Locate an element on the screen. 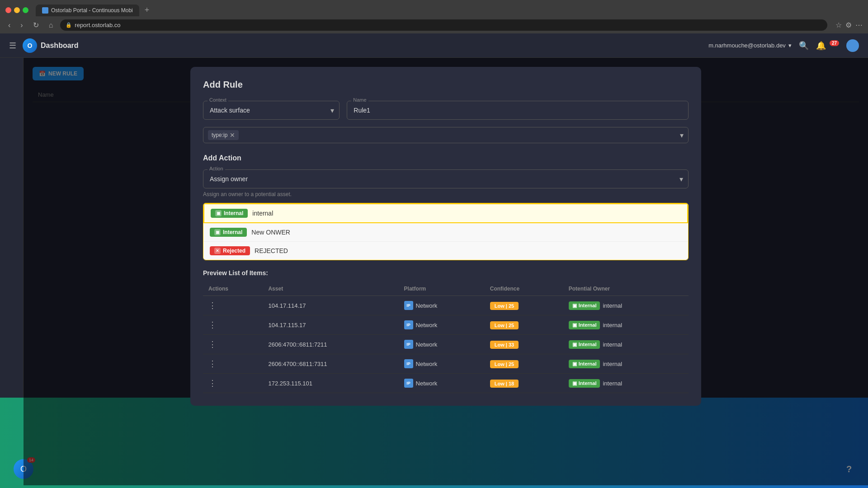 Image resolution: width=868 pixels, height=488 pixels. filter-tag-remove: ✕ is located at coordinates (232, 135).